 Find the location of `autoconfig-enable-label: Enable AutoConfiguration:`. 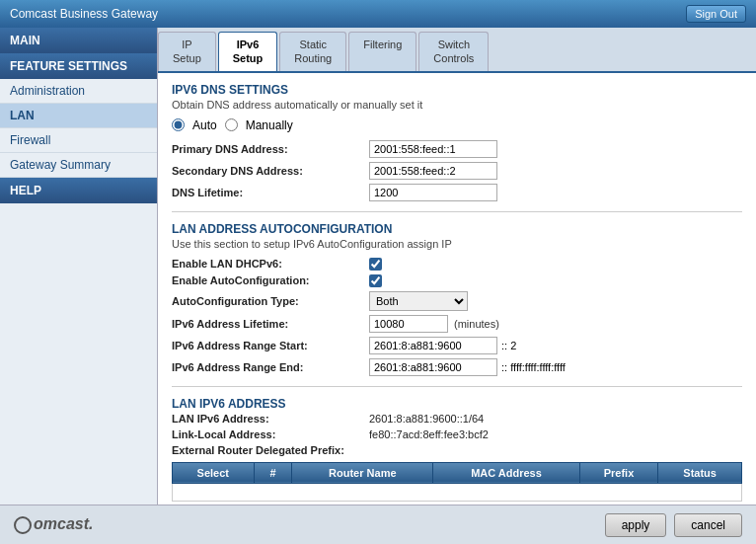

autoconfig-enable-label: Enable AutoConfiguration: is located at coordinates (270, 280).